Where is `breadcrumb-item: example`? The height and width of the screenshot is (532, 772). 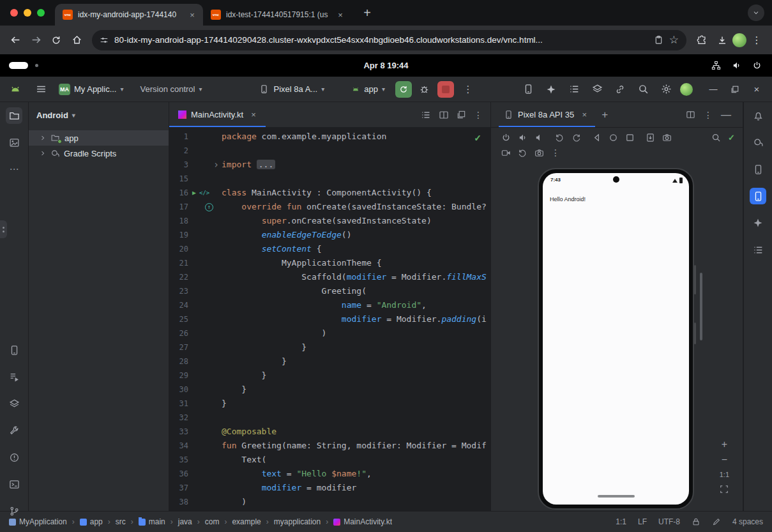 breadcrumb-item: example is located at coordinates (246, 522).